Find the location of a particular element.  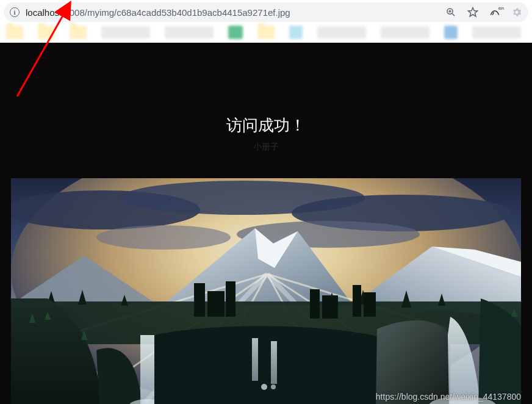

zoom-icon is located at coordinates (451, 12).